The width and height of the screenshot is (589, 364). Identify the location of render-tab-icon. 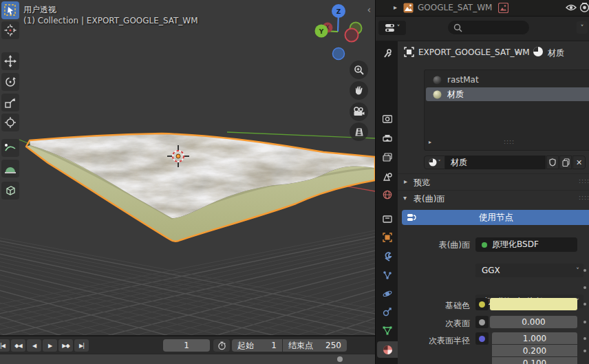
(387, 118).